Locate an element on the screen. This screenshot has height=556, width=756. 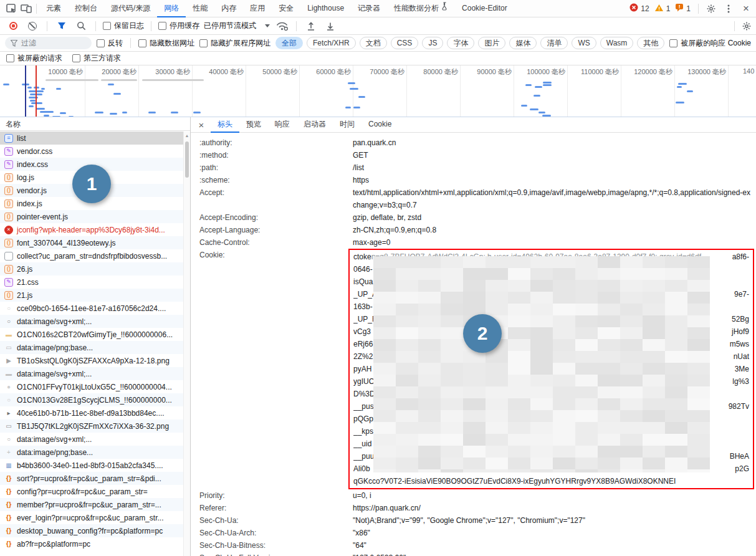
request-row-desktop_buwang_config: {}desktop_buwang_config?fr=pc&platform=p… is located at coordinates (92, 531).